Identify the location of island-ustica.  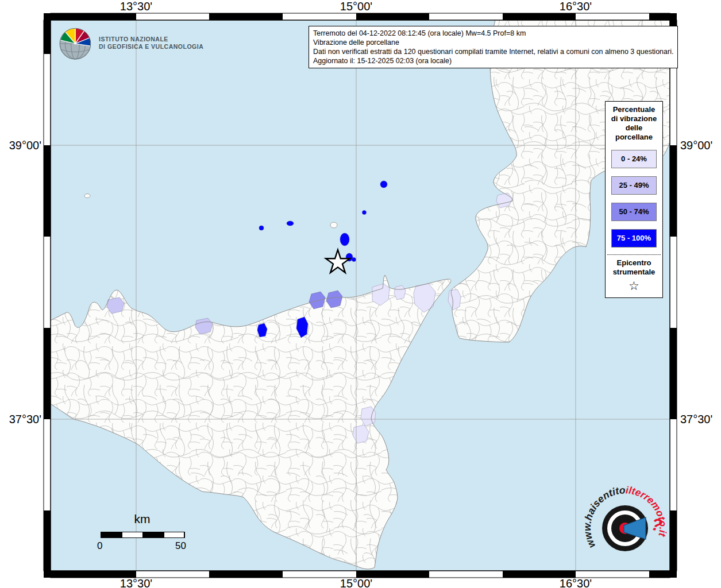
(87, 196).